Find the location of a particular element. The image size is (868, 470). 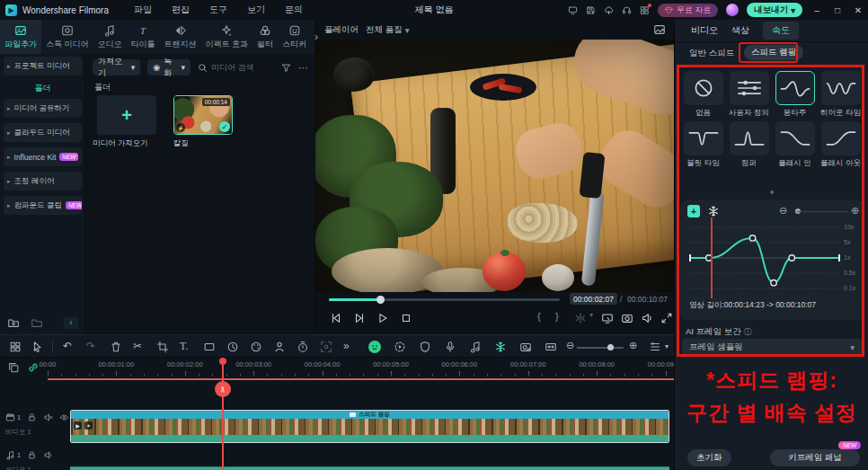

previous-frame-button is located at coordinates (336, 318).